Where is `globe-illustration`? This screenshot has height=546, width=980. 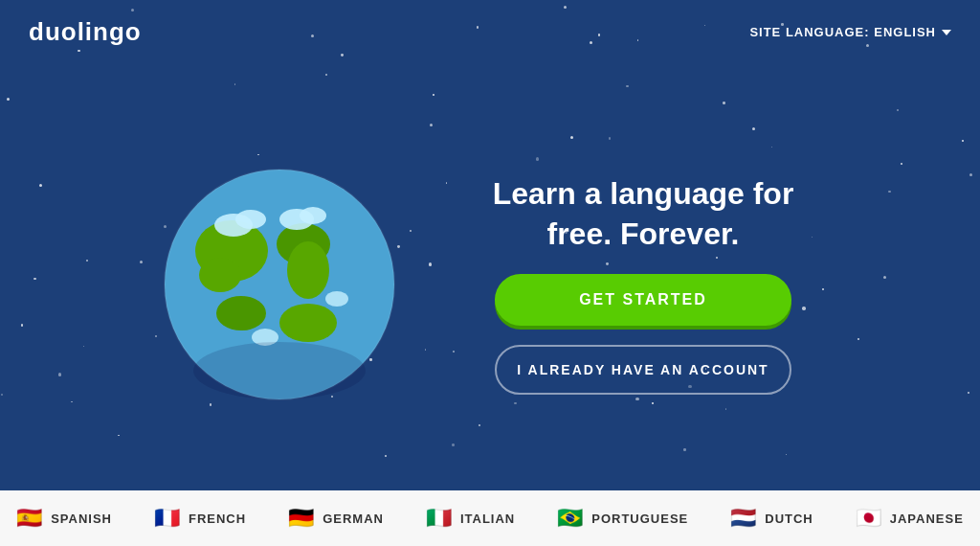
globe-illustration is located at coordinates (279, 284).